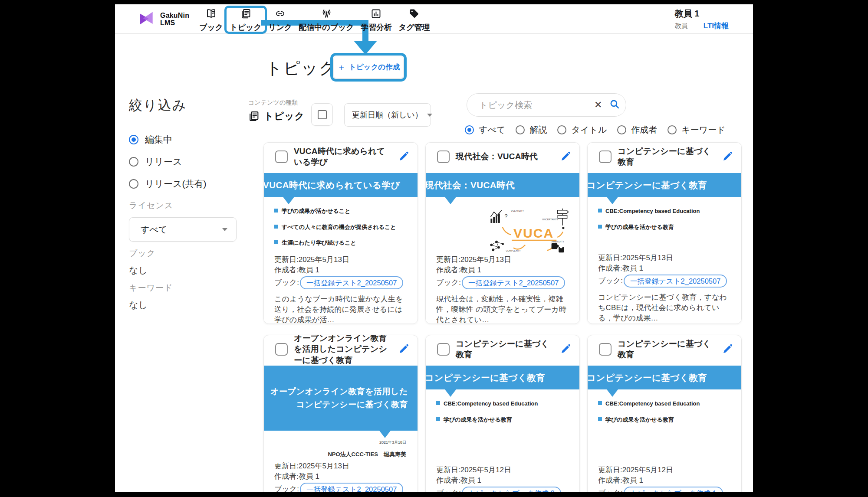 Image resolution: width=868 pixels, height=497 pixels. I want to click on nav-item-book: ブック, so click(211, 20).